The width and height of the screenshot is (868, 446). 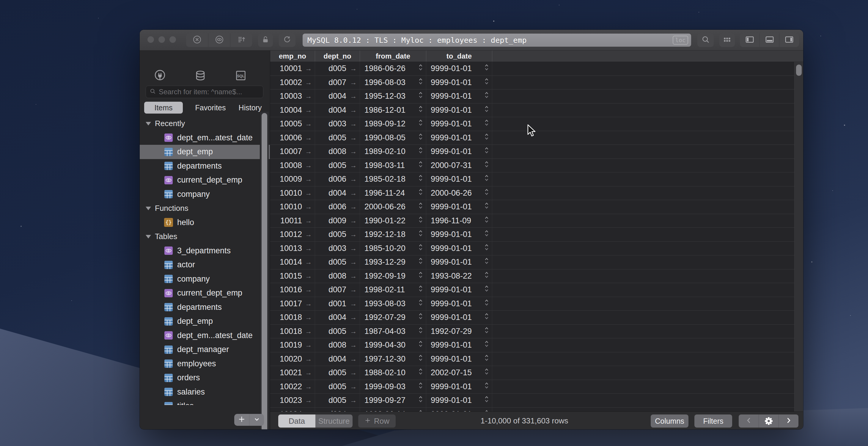 What do you see at coordinates (393, 194) in the screenshot?
I see `cell-from-date: 1996-11-24` at bounding box center [393, 194].